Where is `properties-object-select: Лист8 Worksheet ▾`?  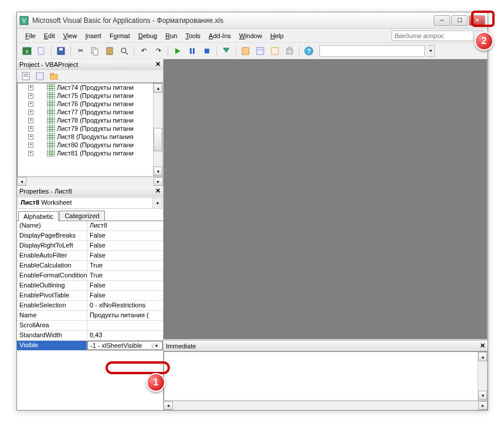 properties-object-select: Лист8 Worksheet ▾ is located at coordinates (90, 203).